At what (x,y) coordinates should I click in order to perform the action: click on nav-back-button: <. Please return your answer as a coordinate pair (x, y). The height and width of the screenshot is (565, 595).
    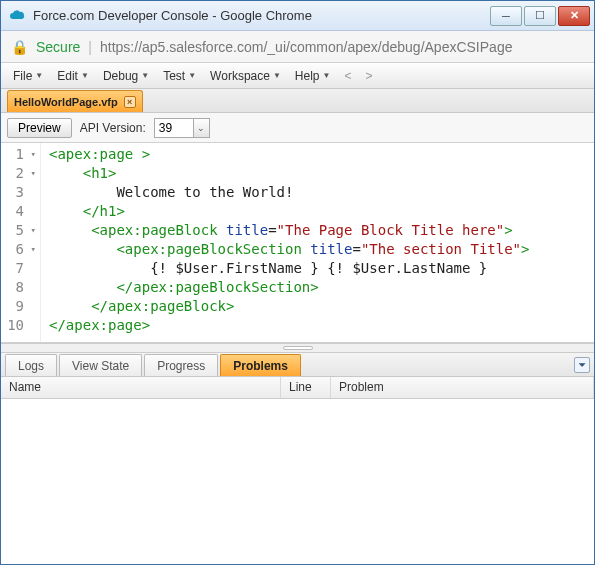
    Looking at the image, I should click on (348, 76).